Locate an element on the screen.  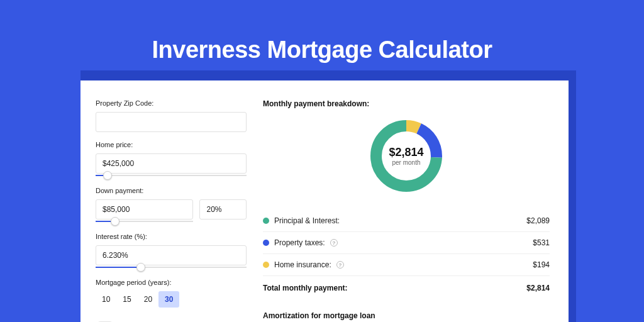
interest-rate-input is located at coordinates (171, 255).